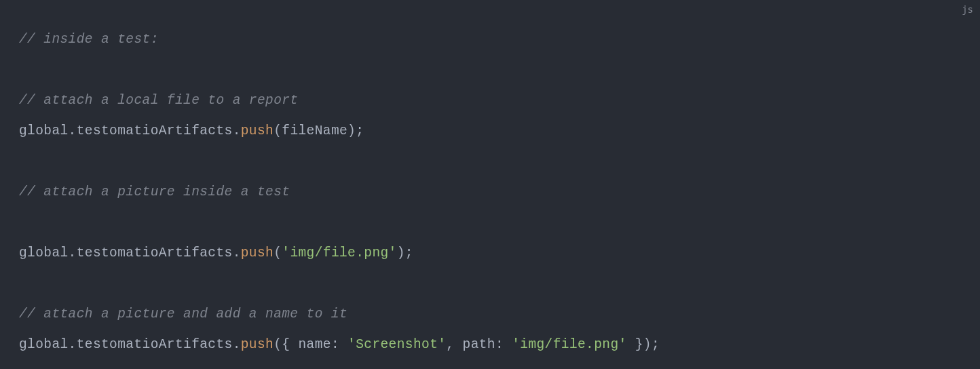 Image resolution: width=980 pixels, height=369 pixels. What do you see at coordinates (490, 345) in the screenshot?
I see `code-line: global.testomatioArtifacts.push({ name: …` at bounding box center [490, 345].